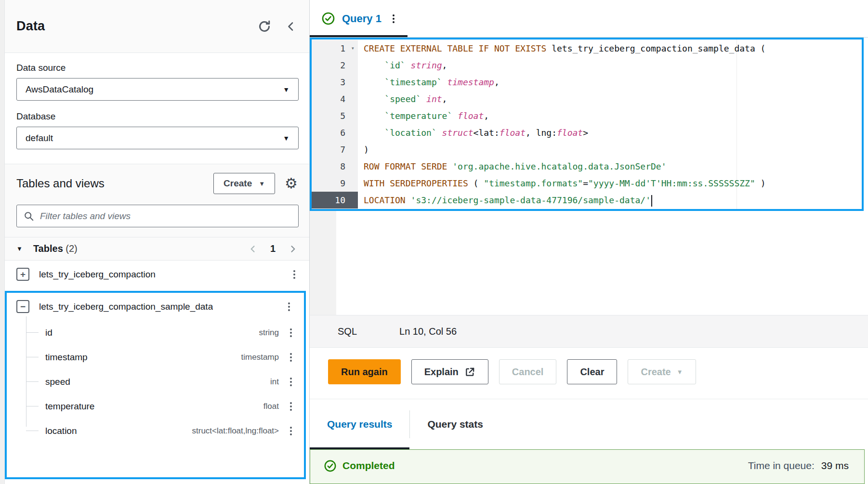  What do you see at coordinates (662, 372) in the screenshot?
I see `create-dropdown-button: Create ▼` at bounding box center [662, 372].